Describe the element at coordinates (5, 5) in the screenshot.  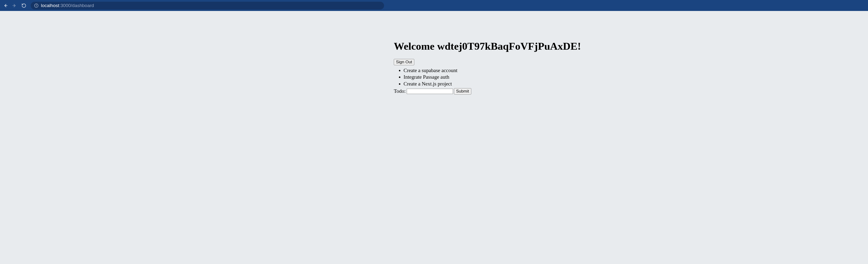
I see `back-icon` at that location.